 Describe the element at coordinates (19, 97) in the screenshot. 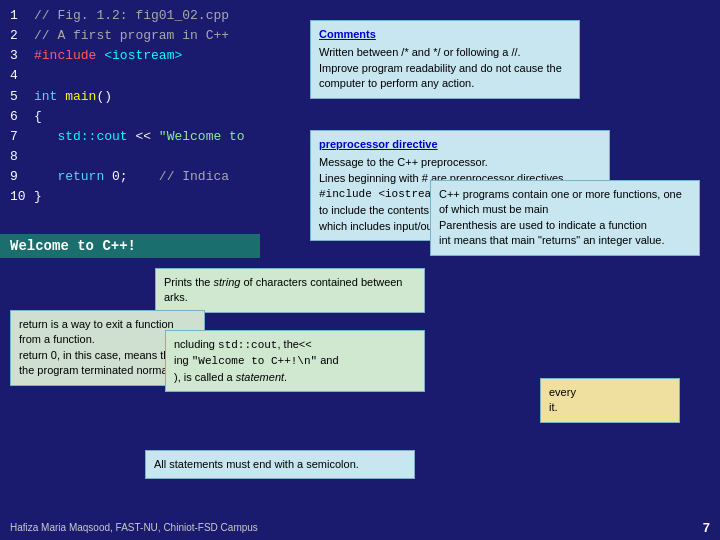

I see `line-number: 5` at that location.